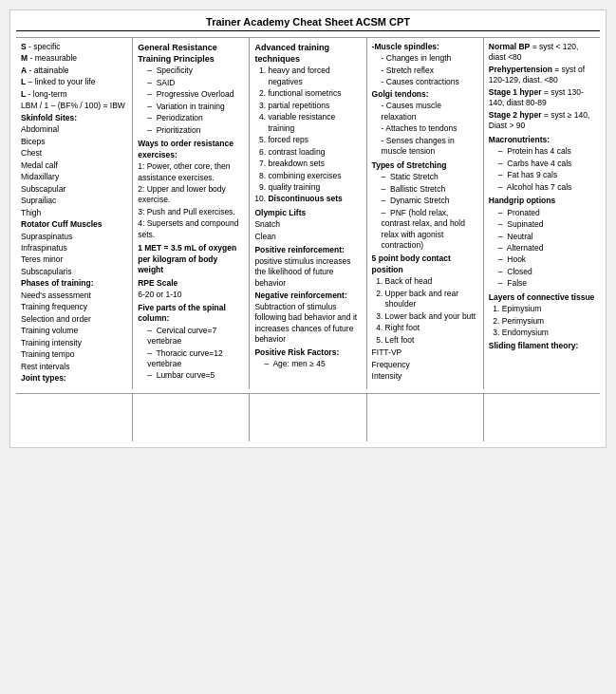  Describe the element at coordinates (192, 214) in the screenshot. I see `column-2: General Resistance Training Principles –…` at that location.